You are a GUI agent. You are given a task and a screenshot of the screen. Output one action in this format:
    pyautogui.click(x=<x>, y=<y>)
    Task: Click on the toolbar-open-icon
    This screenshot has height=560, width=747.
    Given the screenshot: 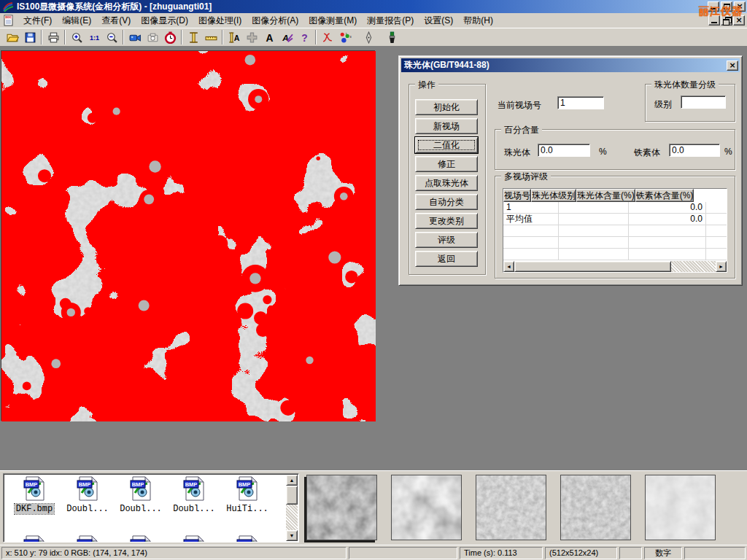 What is the action you would take?
    pyautogui.click(x=12, y=37)
    